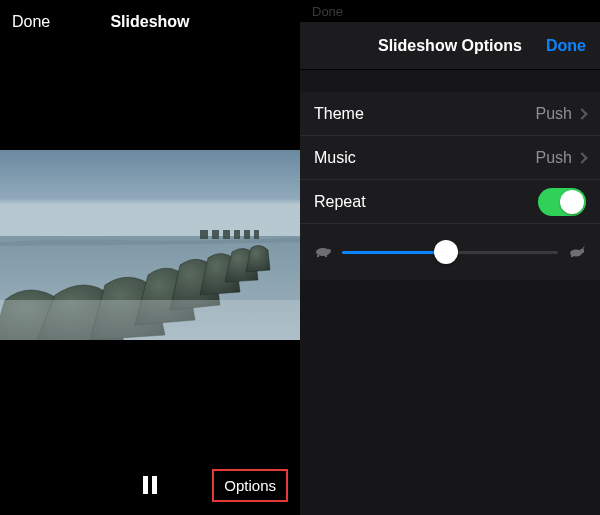 This screenshot has height=515, width=600. Describe the element at coordinates (150, 22) in the screenshot. I see `left-header: Done Slideshow` at that location.